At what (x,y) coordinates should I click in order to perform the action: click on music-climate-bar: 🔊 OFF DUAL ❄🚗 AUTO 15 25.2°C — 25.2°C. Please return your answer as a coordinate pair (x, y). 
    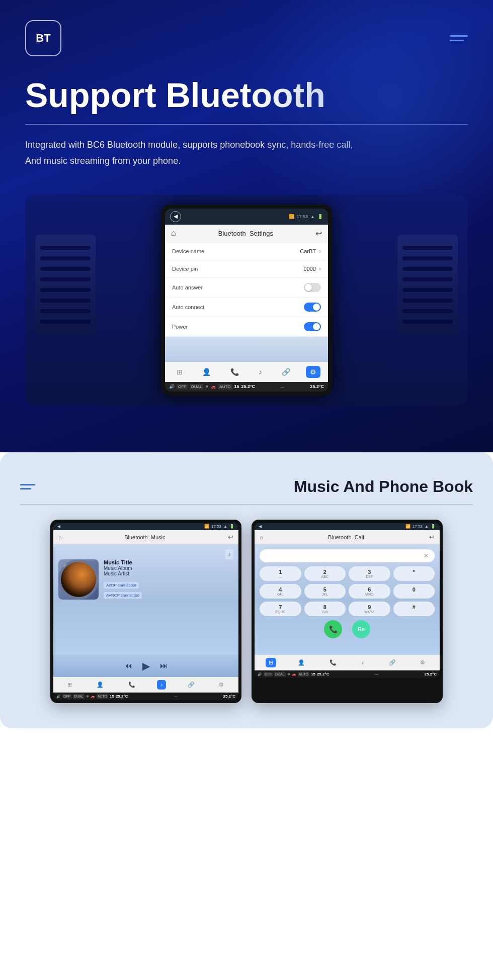
    Looking at the image, I should click on (146, 697).